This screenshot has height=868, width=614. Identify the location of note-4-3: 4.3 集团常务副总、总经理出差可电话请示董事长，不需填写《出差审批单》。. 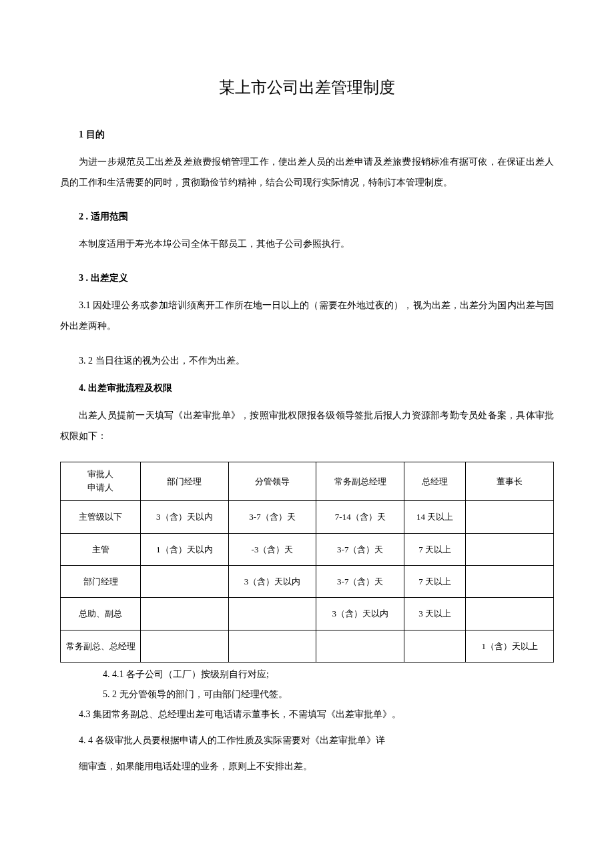
(307, 715).